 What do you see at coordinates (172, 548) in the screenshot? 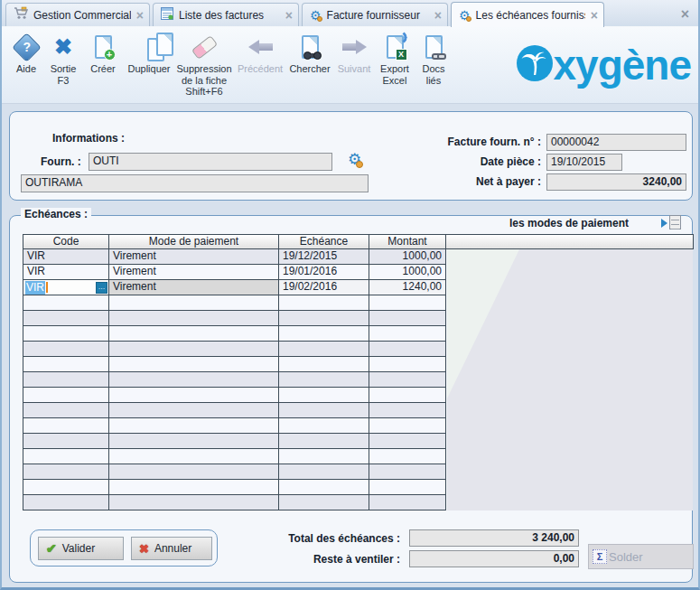
I see `annuler-button: ✖ Annuler` at bounding box center [172, 548].